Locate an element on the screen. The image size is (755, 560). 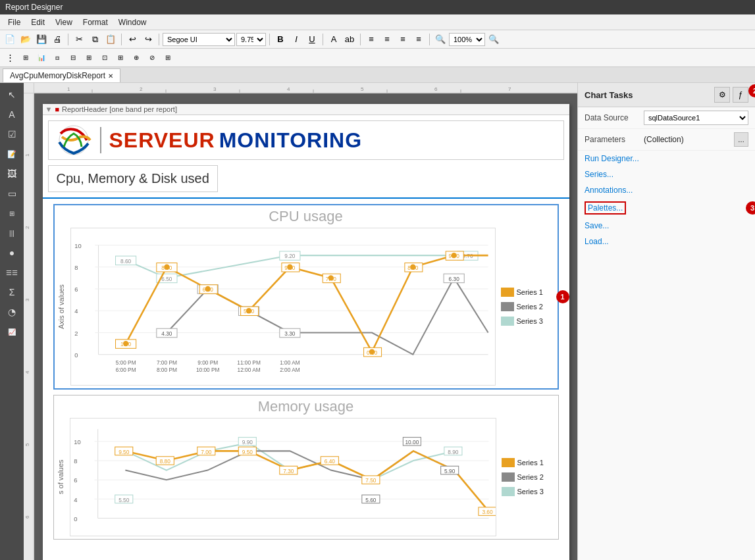
save-button: 💾 is located at coordinates (41, 39).